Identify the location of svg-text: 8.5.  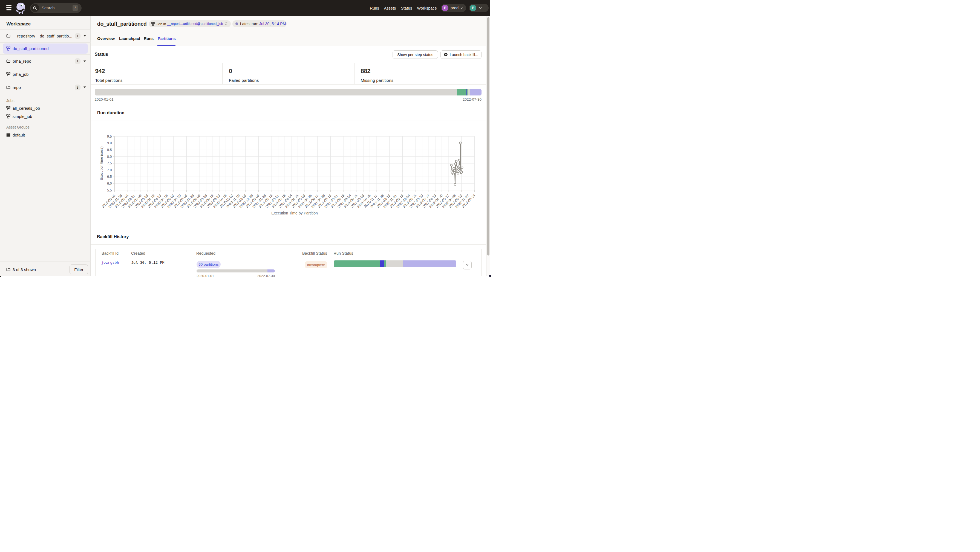
(110, 150).